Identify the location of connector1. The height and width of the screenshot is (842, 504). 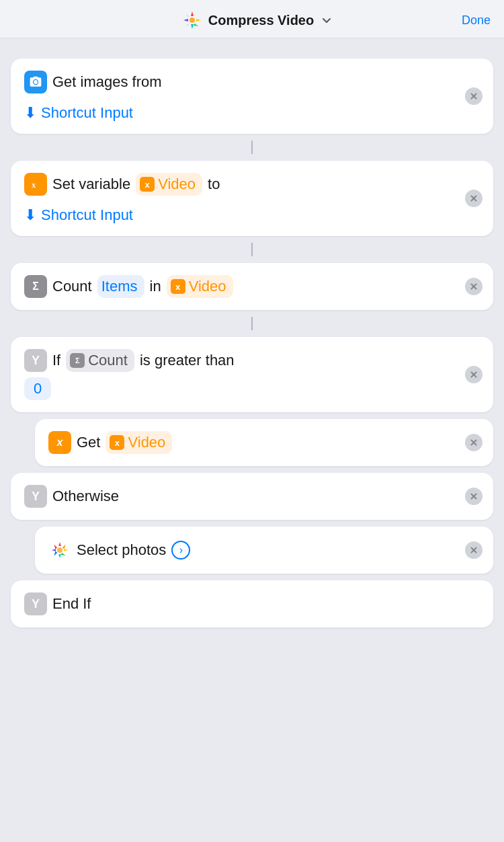
(252, 147).